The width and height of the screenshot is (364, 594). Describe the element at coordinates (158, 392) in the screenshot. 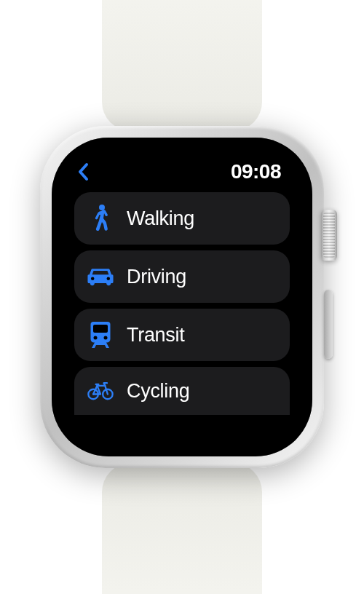

I see `list-item-label: Cycling` at that location.